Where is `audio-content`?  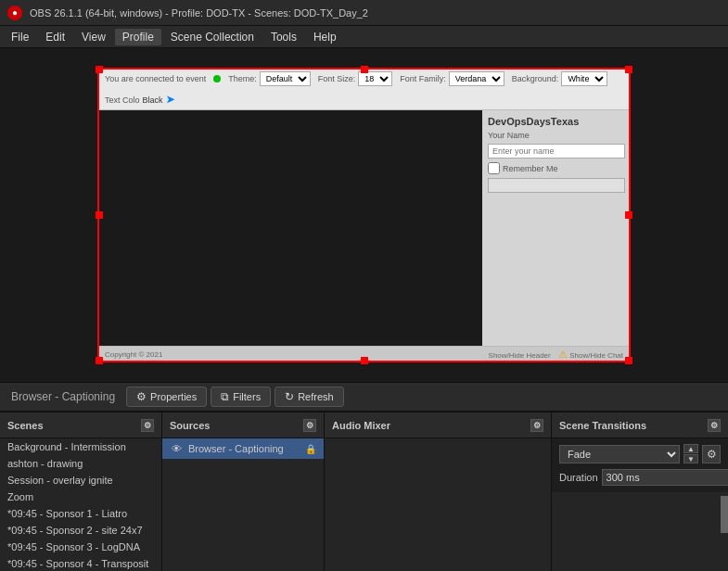
audio-content is located at coordinates (438, 504).